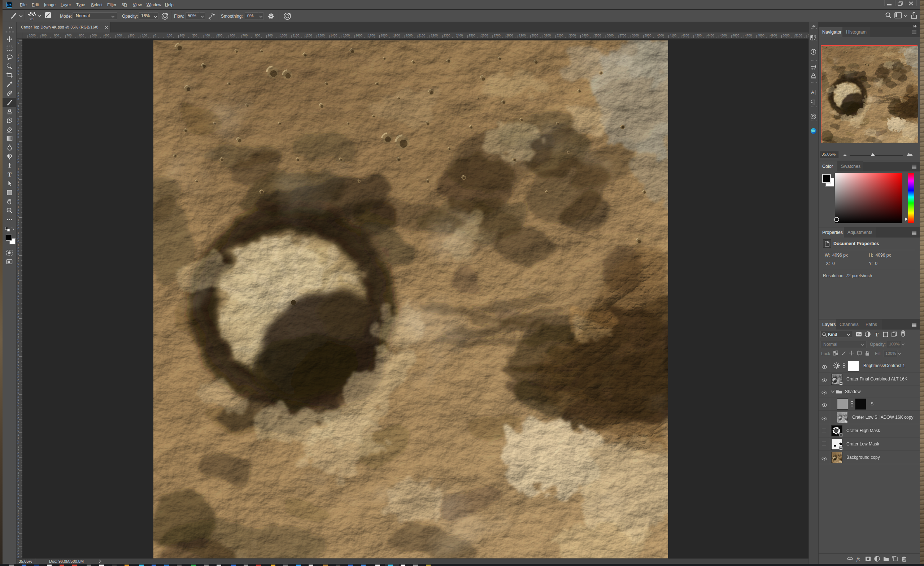  Describe the element at coordinates (786, 35) in the screenshot. I see `svg-text: 5000` at that location.